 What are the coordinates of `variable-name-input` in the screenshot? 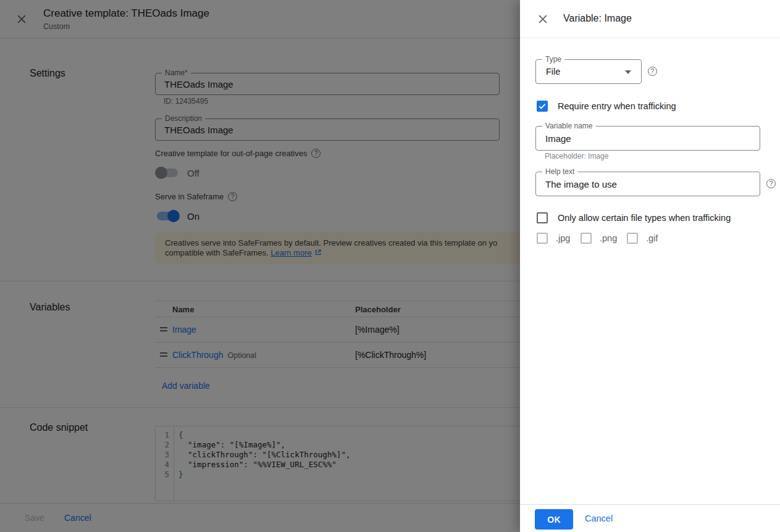 It's located at (648, 138).